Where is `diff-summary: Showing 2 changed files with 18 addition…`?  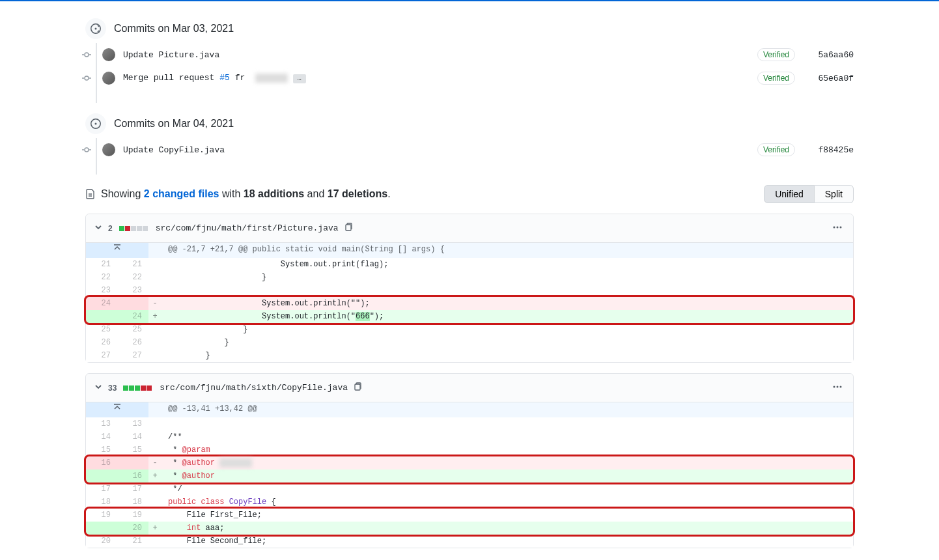 diff-summary: Showing 2 changed files with 18 addition… is located at coordinates (238, 194).